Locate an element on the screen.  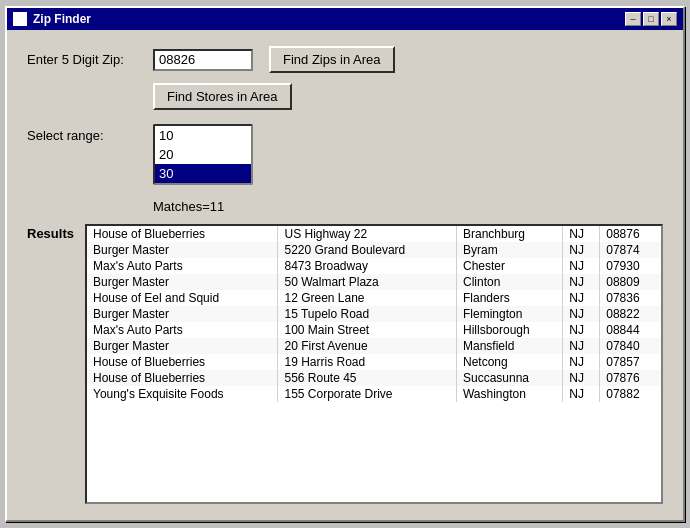
close-button: × is located at coordinates (669, 19).